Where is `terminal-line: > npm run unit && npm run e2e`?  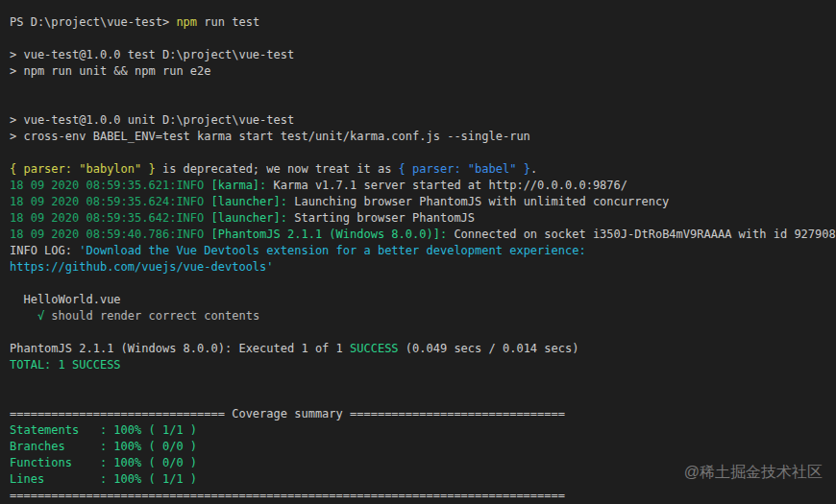
terminal-line: > npm run unit && npm run e2e is located at coordinates (421, 71).